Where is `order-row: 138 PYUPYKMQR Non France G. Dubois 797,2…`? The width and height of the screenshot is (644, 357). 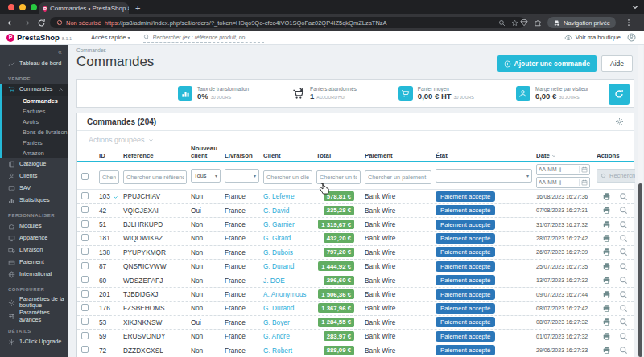
order-row: 138 PYUPYKMQR Non France G. Dubois 797,2… is located at coordinates (356, 252).